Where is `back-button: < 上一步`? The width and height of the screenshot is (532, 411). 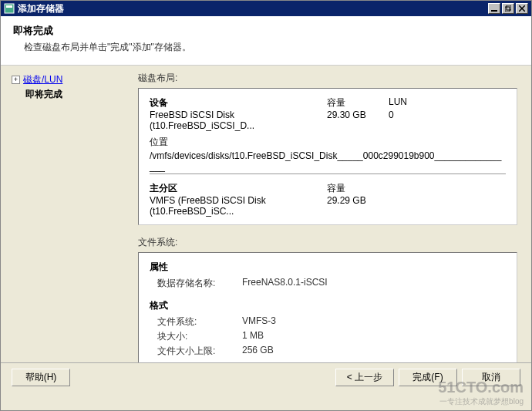
back-button: < 上一步 is located at coordinates (365, 378).